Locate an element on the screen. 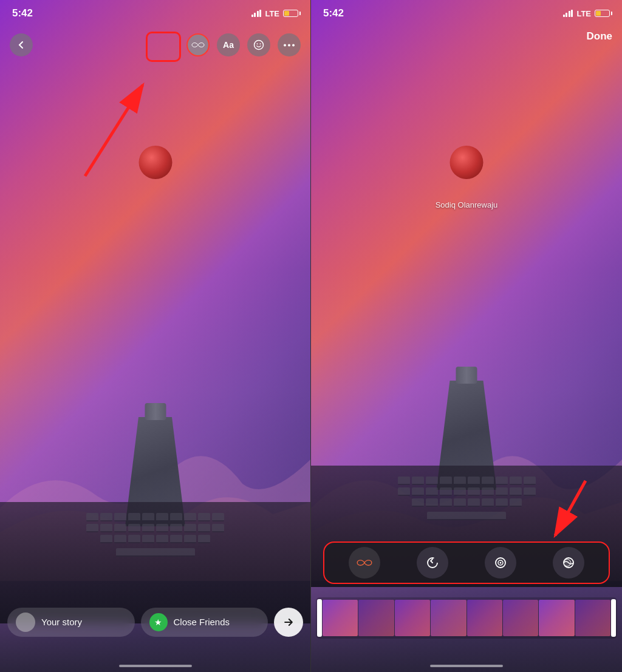 The width and height of the screenshot is (622, 672). back-icon is located at coordinates (21, 45).